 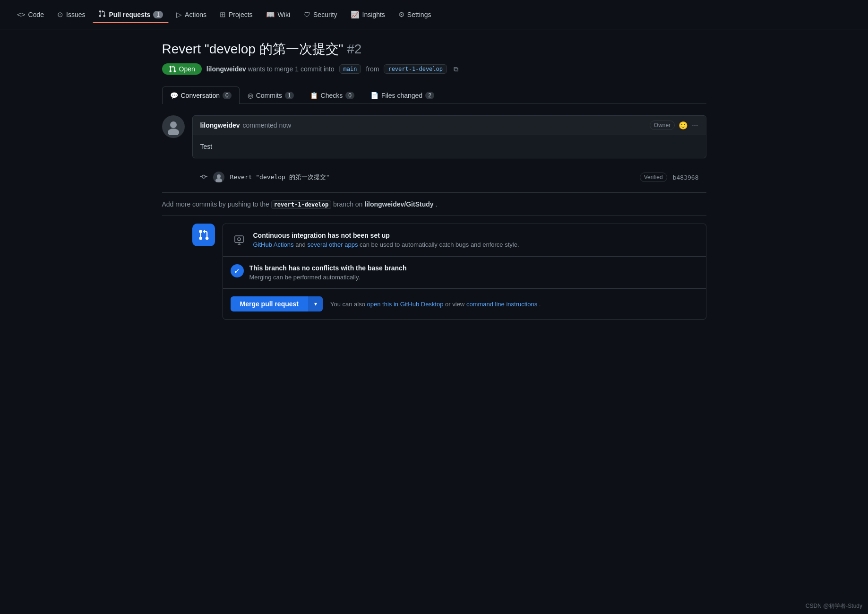 I want to click on tab-commits: ◎ Commits 1, so click(x=271, y=95).